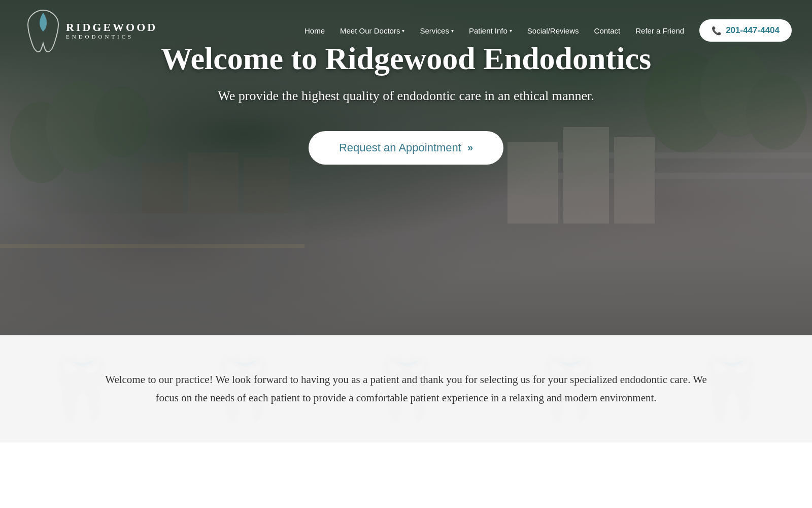  What do you see at coordinates (406, 389) in the screenshot?
I see `welcome-paragraph: Welcome to our practice! We look forward…` at bounding box center [406, 389].